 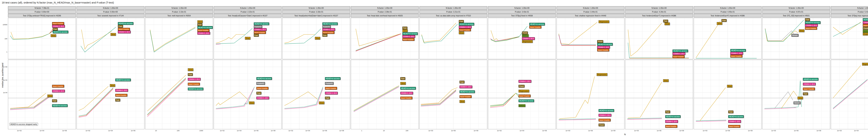 I want to click on x-tick-labels: 1e+031e+041e+051e+06, so click(x=849, y=131).